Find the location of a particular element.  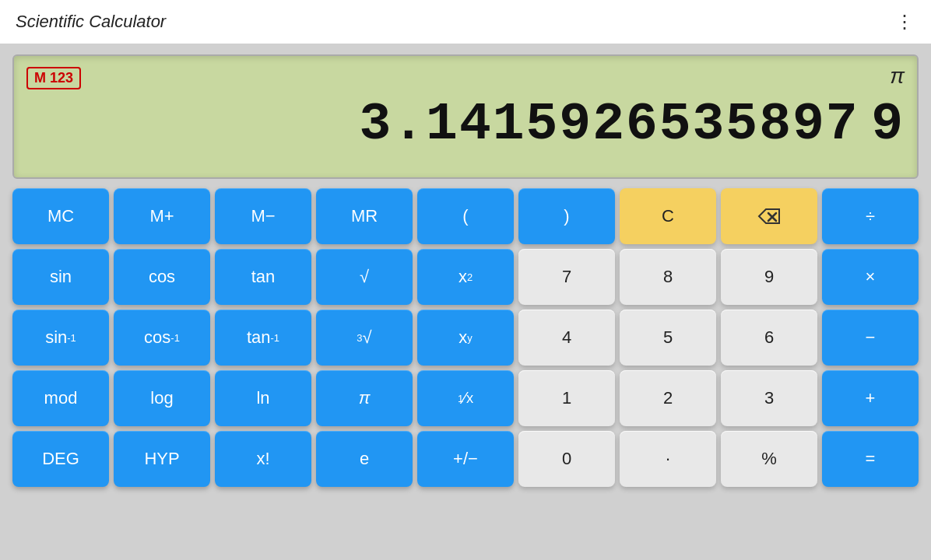

more-icon: ⋮ is located at coordinates (905, 22).